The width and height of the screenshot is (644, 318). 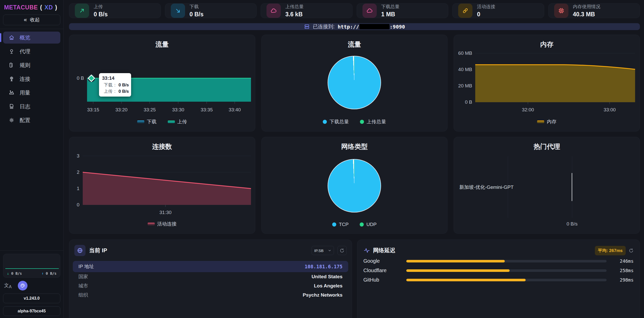 I want to click on chart-title: 热门代理, so click(x=547, y=144).